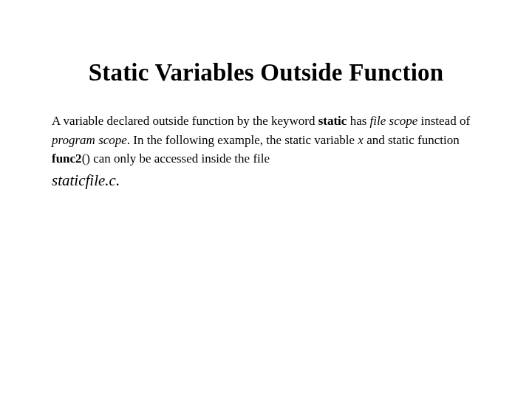  I want to click on function-func2: func2, so click(66, 158).